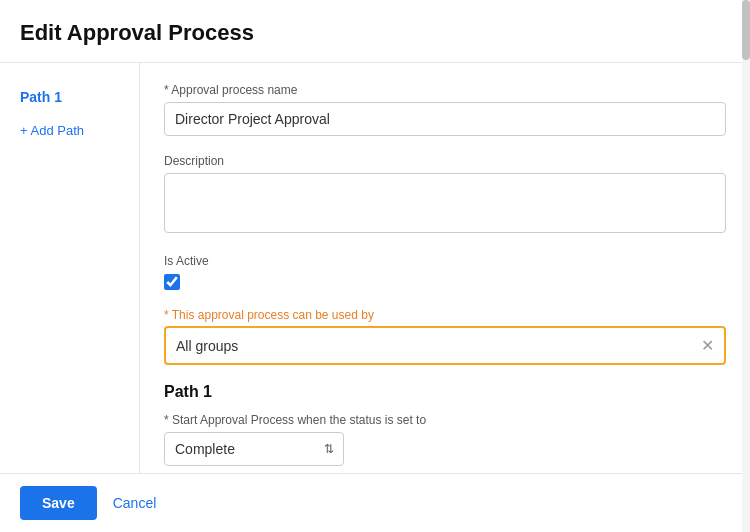 Image resolution: width=750 pixels, height=532 pixels. I want to click on approval-process-name-label: * Approval process name, so click(445, 90).